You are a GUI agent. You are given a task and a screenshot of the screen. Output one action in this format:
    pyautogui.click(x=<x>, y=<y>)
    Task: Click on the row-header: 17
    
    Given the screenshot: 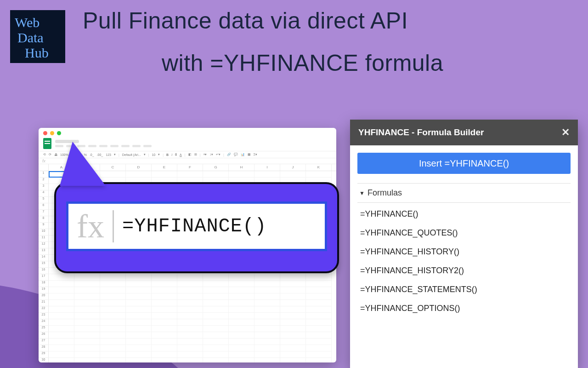 What is the action you would take?
    pyautogui.click(x=44, y=277)
    